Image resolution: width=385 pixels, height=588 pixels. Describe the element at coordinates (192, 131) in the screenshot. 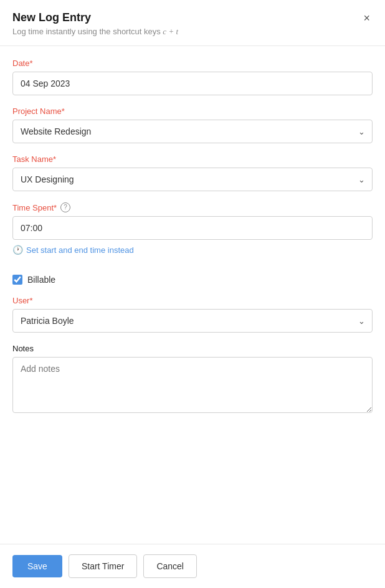

I see `project-select: Website Redesign Mobile App Dashboard` at that location.